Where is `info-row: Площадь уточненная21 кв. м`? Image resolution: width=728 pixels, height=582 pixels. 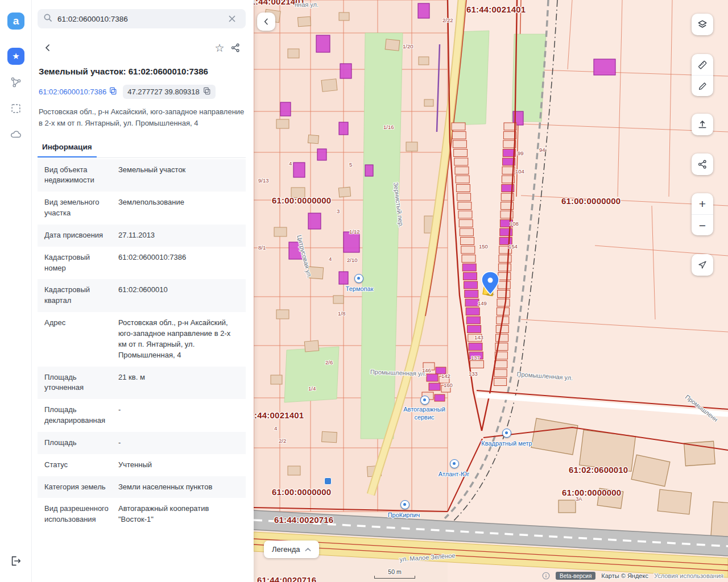 info-row: Площадь уточненная21 кв. м is located at coordinates (142, 383).